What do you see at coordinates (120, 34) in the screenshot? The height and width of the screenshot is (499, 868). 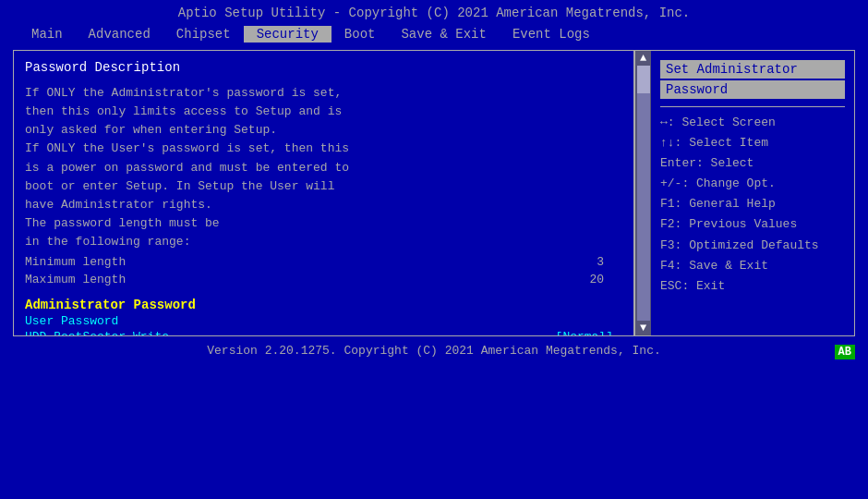 I see `menu-item-advanced: Advanced` at bounding box center [120, 34].